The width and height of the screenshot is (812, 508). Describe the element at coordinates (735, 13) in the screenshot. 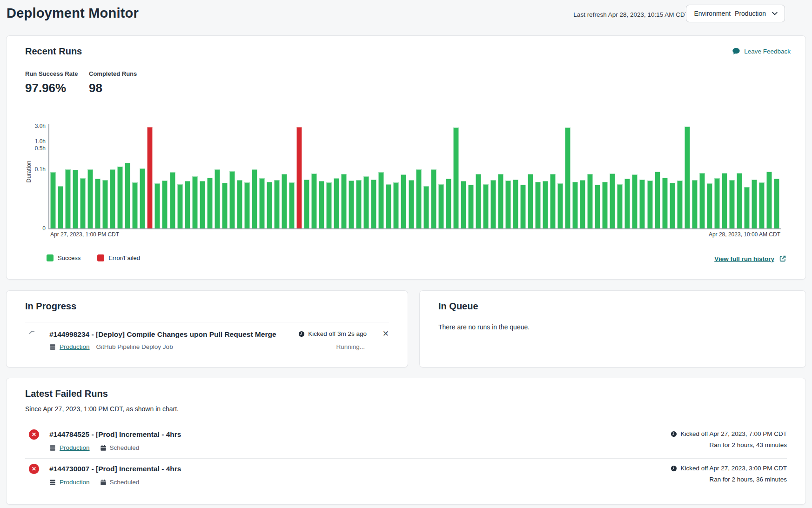

I see `environment-dropdown: Environment Production` at that location.